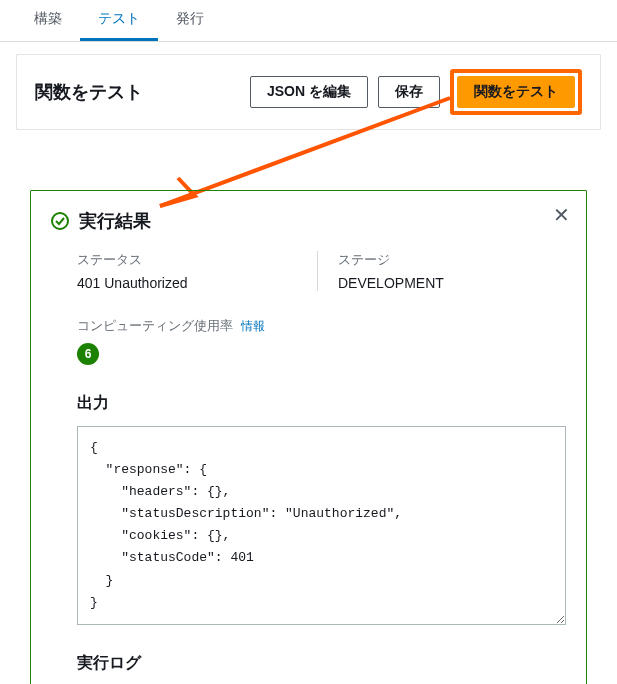 The width and height of the screenshot is (617, 684). What do you see at coordinates (322, 271) in the screenshot?
I see `result-meta-row: ステータス 401 Unauthorized ステージ DEVELOPMENT` at bounding box center [322, 271].